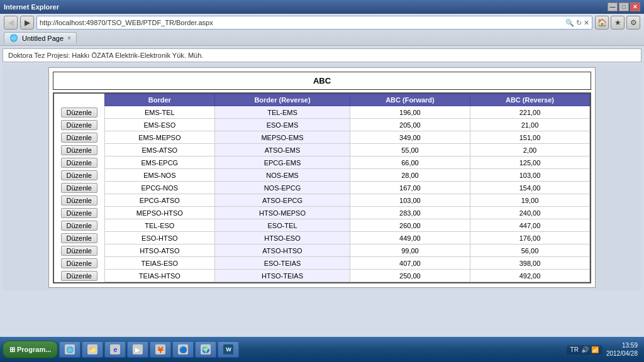 This screenshot has height=362, width=644. I want to click on lang-indicator: TR, so click(575, 349).